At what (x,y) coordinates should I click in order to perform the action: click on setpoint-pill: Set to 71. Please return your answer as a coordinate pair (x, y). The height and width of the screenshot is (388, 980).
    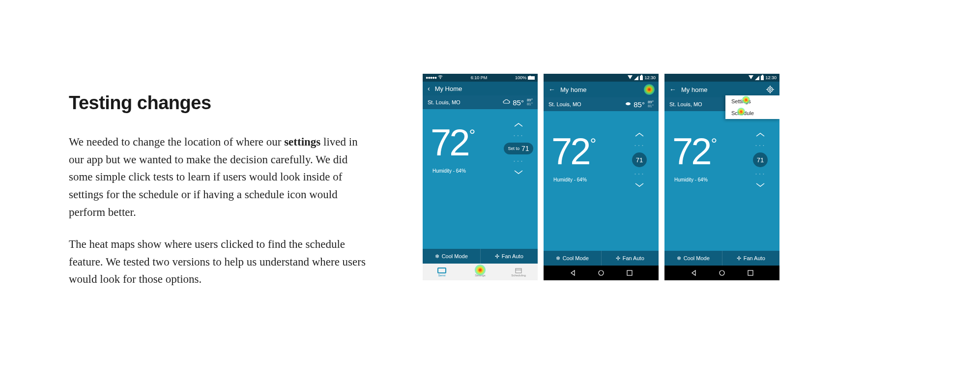
    Looking at the image, I should click on (518, 149).